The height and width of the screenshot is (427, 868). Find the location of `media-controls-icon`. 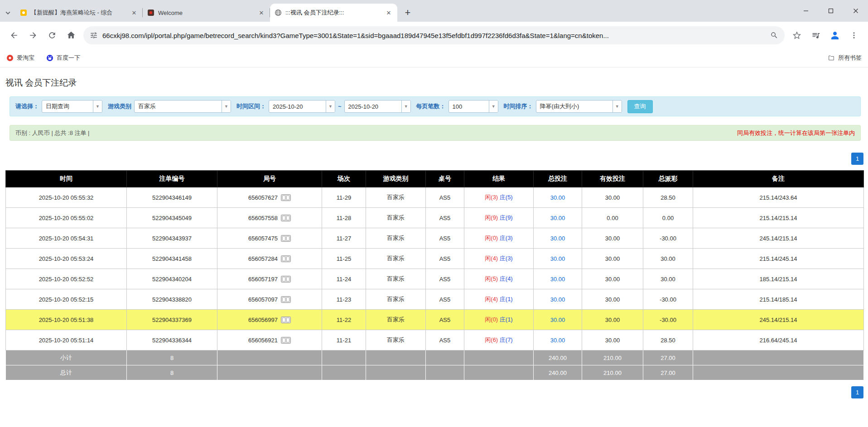

media-controls-icon is located at coordinates (816, 35).